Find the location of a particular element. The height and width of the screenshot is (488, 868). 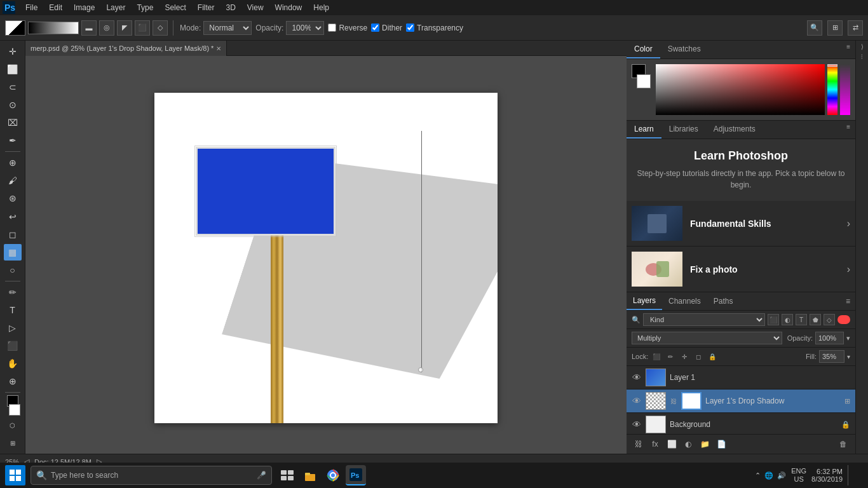

collapse-btn: ⟩ is located at coordinates (862, 47).